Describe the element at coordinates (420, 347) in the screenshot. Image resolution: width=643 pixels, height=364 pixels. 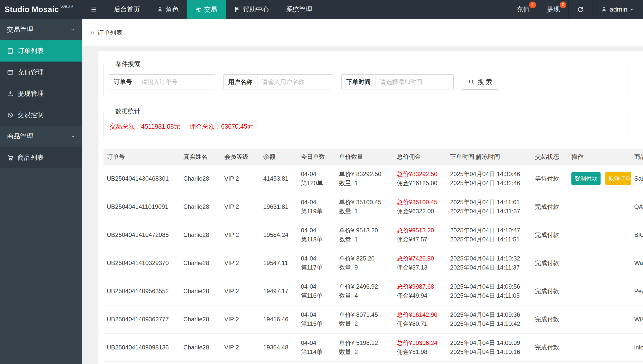
I see `cell-total-commission: 总价¥10396.24 佣金¥51.98` at that location.